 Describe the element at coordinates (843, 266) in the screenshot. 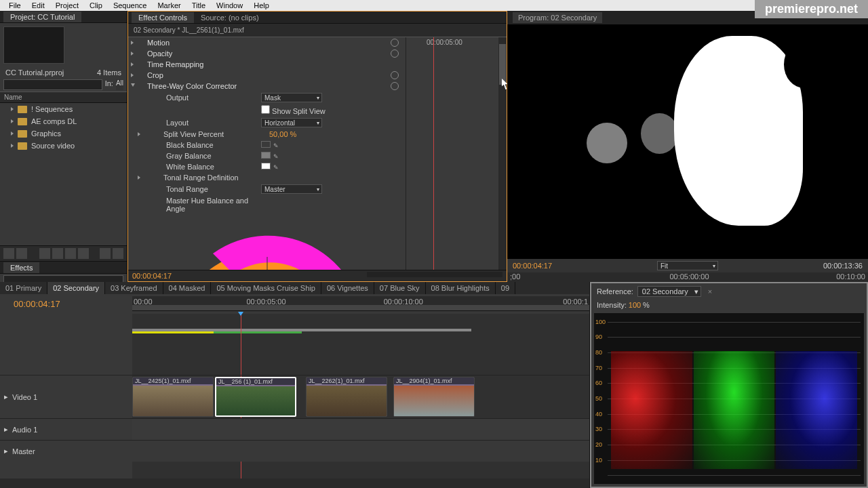

I see `program-duration: 00:00:13:36` at that location.